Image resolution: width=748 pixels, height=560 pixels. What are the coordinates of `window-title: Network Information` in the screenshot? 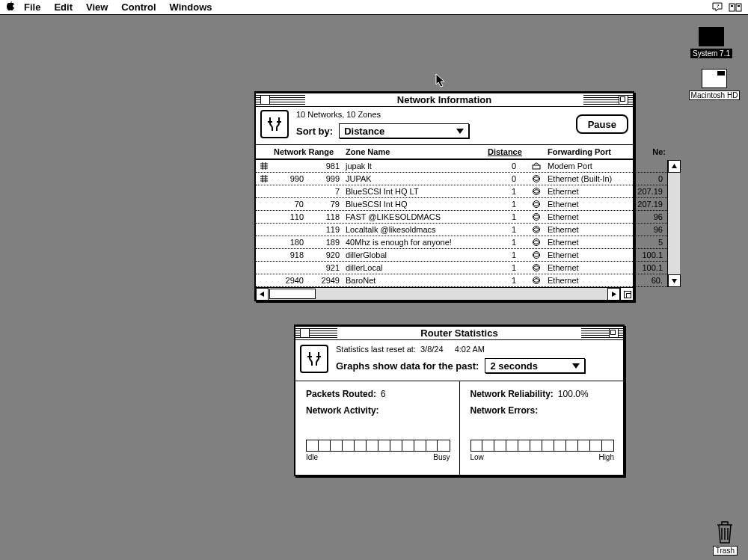 It's located at (444, 100).